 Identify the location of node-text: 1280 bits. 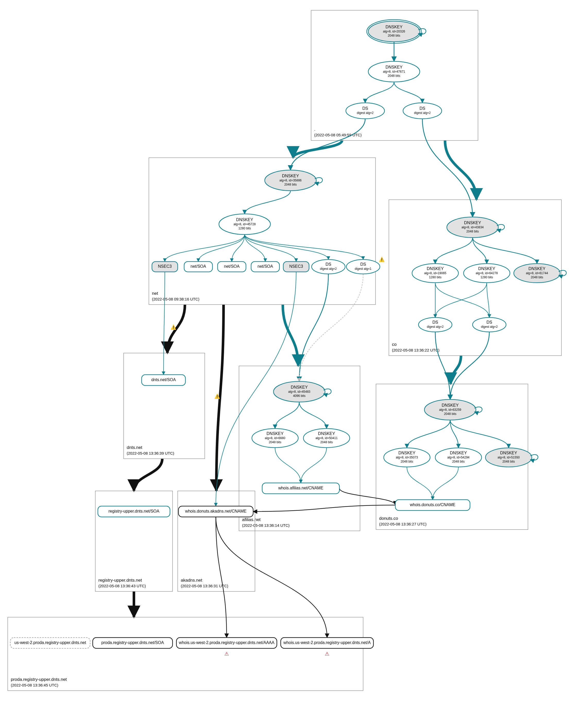
(245, 228).